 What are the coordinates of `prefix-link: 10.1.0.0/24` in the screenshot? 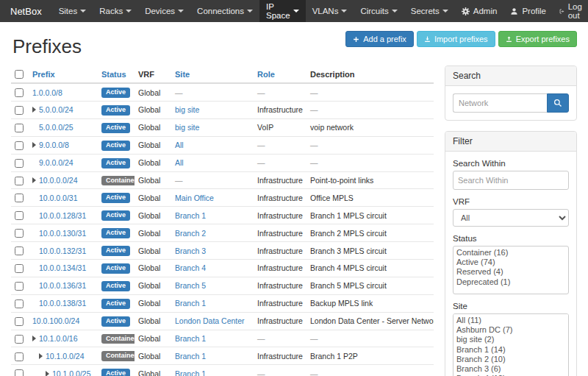 It's located at (65, 356).